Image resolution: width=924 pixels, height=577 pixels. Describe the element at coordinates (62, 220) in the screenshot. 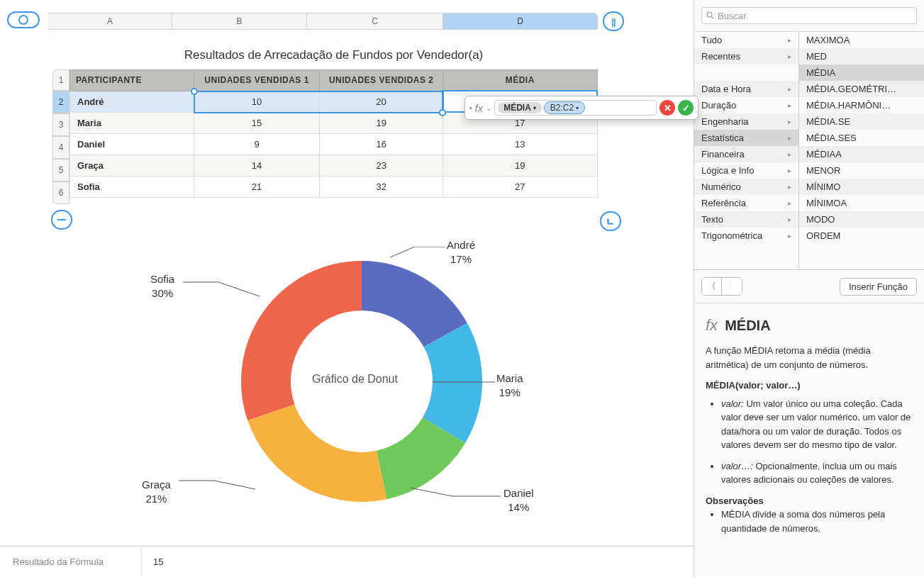

I see `add-rows-handle` at that location.